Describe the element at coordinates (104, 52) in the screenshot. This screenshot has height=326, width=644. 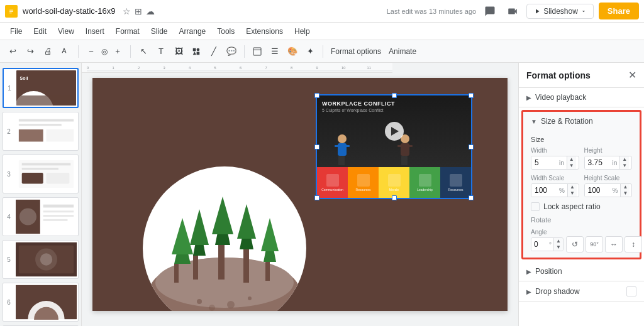
I see `zoom-level: ◎` at that location.